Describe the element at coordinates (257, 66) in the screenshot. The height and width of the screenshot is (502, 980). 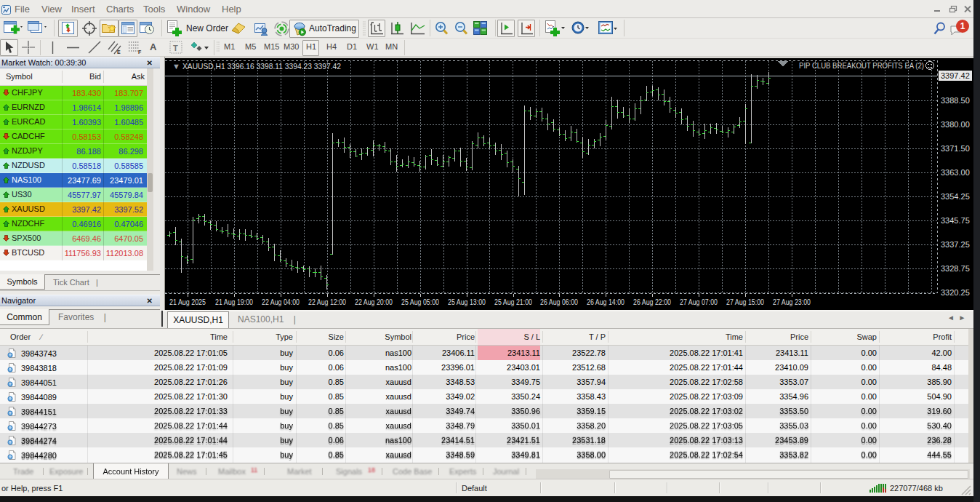
I see `svg-text:▼ XAUUSD,H1 3396.16 3398.11 3: ▼ XAUUSD,H1 3396.16 3398.11 3394.23 3397…` at that location.